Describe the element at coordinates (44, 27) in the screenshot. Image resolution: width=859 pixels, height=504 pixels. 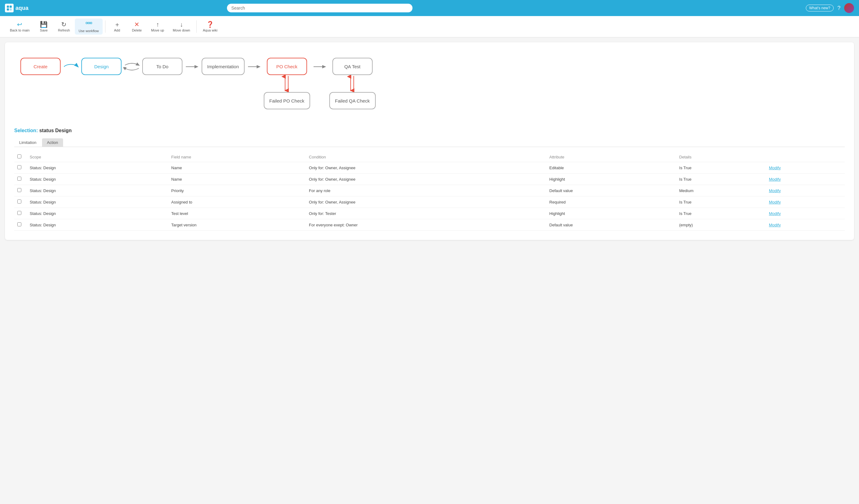
I see `save-button: 💾 Save` at that location.